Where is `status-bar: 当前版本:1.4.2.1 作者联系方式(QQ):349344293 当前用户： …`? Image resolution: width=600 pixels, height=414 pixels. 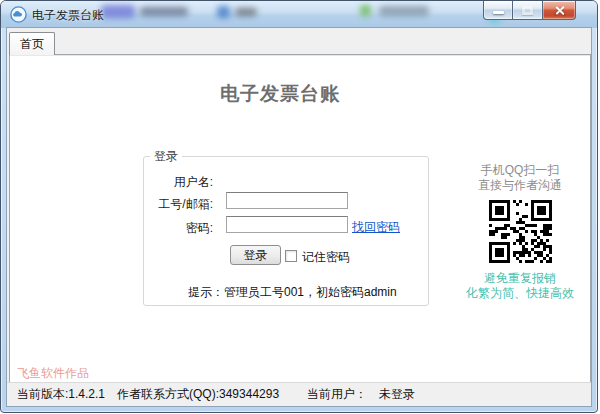
status-bar: 当前版本:1.4.2.1 作者联系方式(QQ):349344293 当前用户： … is located at coordinates (299, 394).